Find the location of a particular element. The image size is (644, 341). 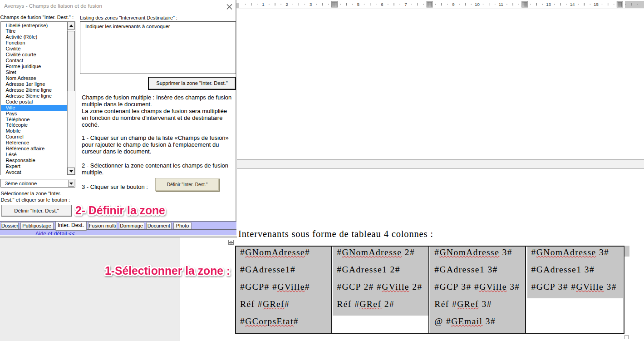

svg-text: 13 is located at coordinates (548, 5).